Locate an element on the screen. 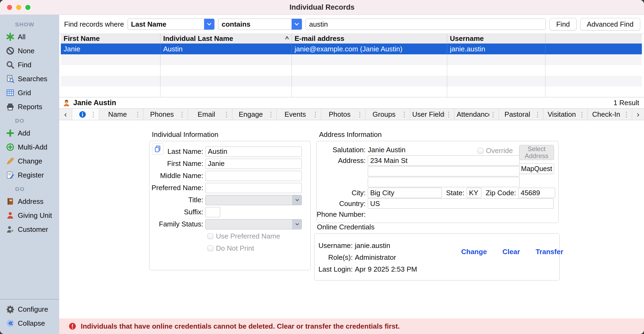  column-header-username: Username is located at coordinates (496, 39).